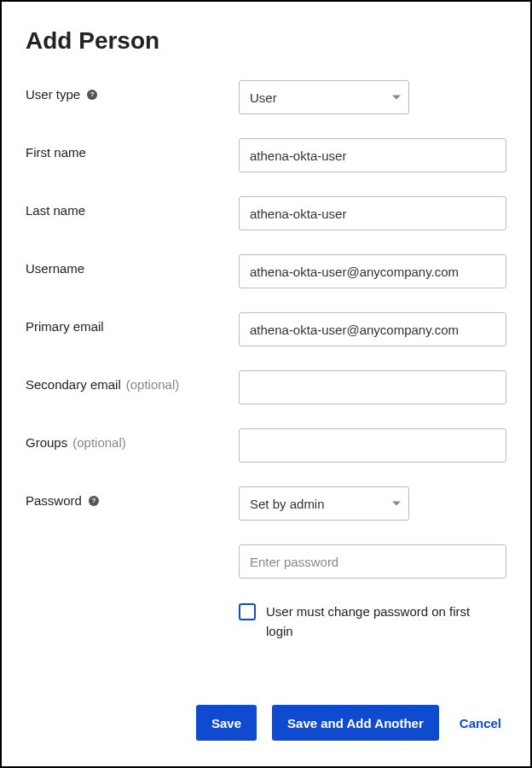 The image size is (532, 768). What do you see at coordinates (373, 621) in the screenshot?
I see `change-password-checkbox-row: User must change password on first login` at bounding box center [373, 621].